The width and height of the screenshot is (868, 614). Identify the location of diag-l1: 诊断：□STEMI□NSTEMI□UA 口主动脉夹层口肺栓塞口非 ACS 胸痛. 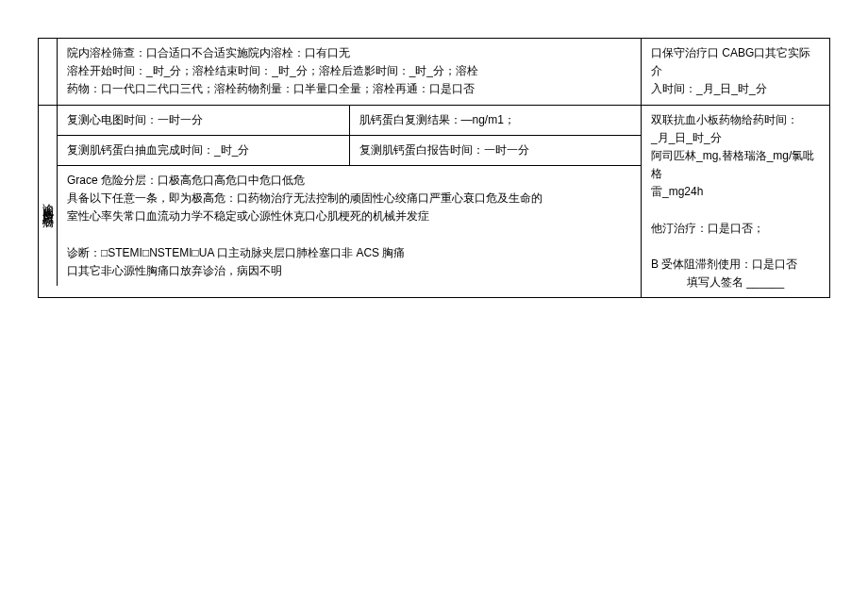
(349, 253).